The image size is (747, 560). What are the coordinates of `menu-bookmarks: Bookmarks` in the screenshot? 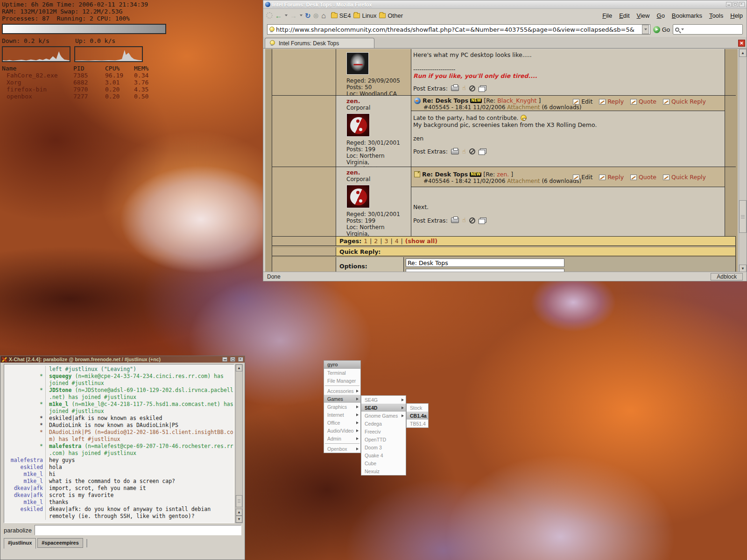 It's located at (687, 16).